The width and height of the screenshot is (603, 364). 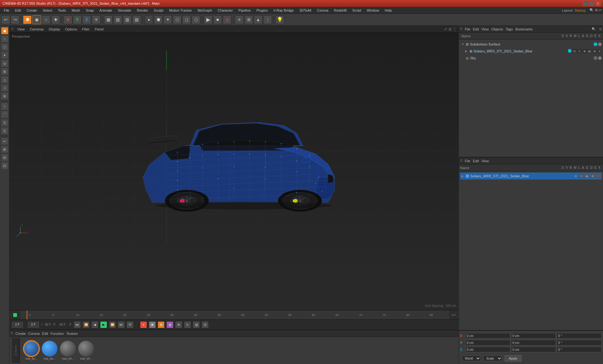 I want to click on axis-z: Z, so click(x=87, y=20).